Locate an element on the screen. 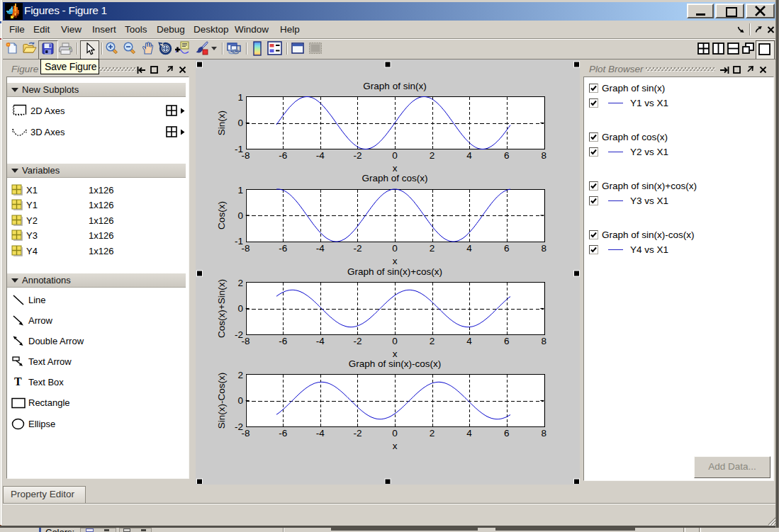 This screenshot has height=532, width=779. svg-text: Graph of sin(x) is located at coordinates (394, 86).